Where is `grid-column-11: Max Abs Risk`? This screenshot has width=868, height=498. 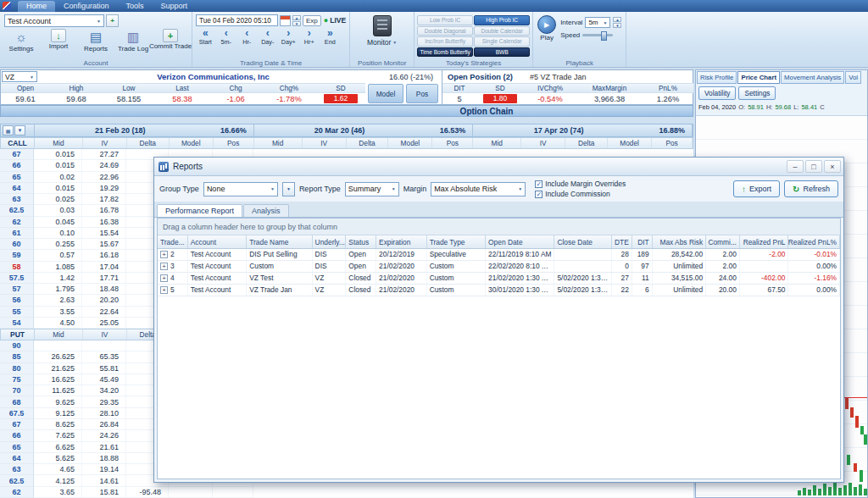
grid-column-11: Max Abs Risk is located at coordinates (680, 242).